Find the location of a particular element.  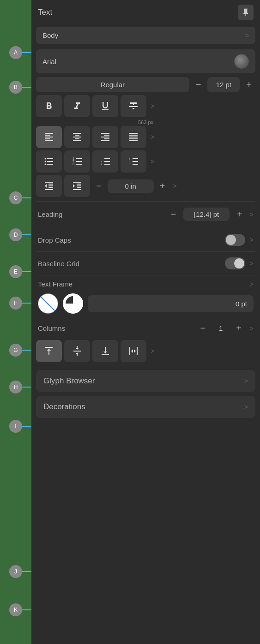

leading-plus-button: + is located at coordinates (240, 214).